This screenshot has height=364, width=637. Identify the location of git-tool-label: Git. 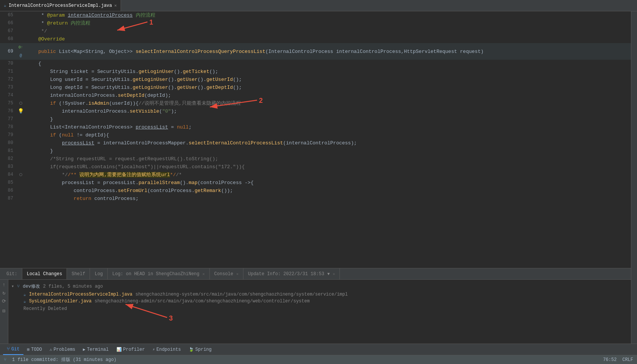
(15, 349).